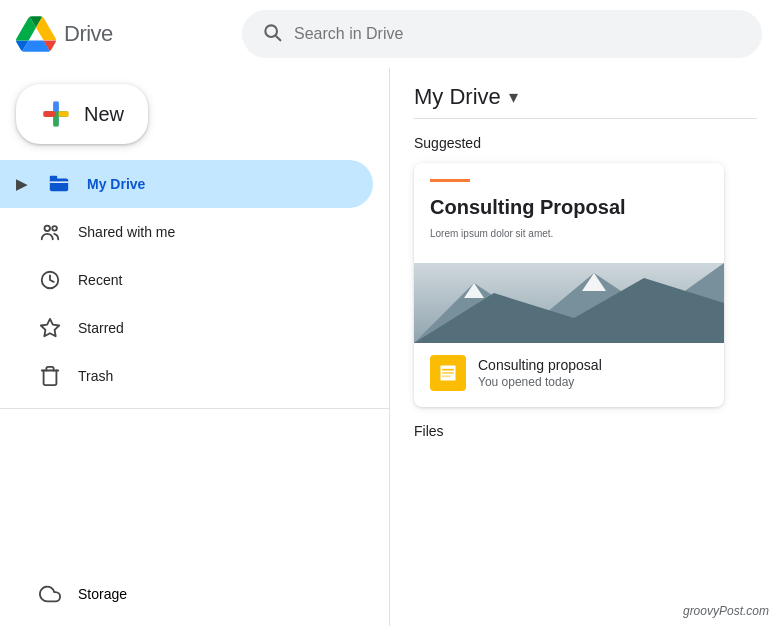 The width and height of the screenshot is (781, 626). Describe the element at coordinates (569, 253) in the screenshot. I see `doc-preview: Consulting Proposal Lorem ipsum dolor si…` at that location.